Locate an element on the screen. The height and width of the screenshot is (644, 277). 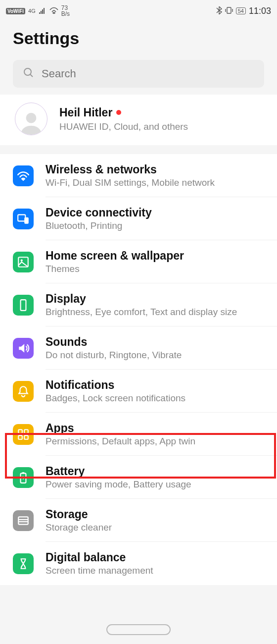
profile-text: Heil Hitler HUAWEI ID, Cloud, and others is located at coordinates (164, 119).